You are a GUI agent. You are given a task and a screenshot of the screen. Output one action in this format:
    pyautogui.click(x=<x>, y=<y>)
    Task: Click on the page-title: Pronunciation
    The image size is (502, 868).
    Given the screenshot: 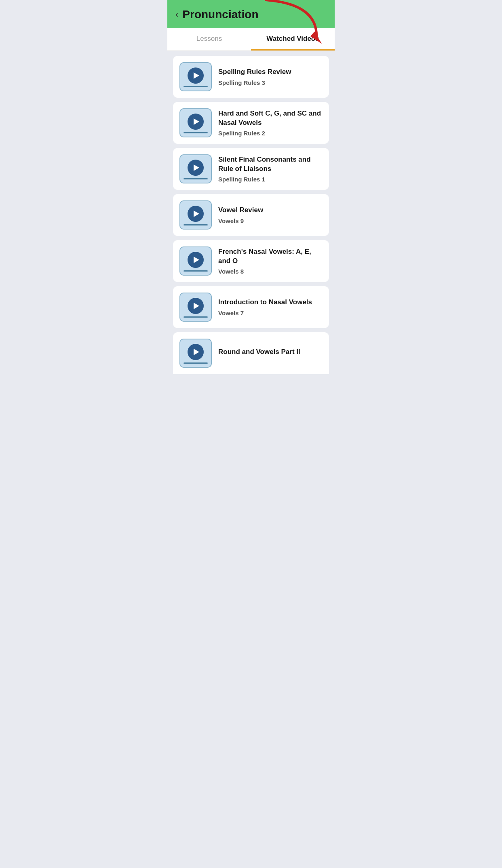 What is the action you would take?
    pyautogui.click(x=220, y=15)
    